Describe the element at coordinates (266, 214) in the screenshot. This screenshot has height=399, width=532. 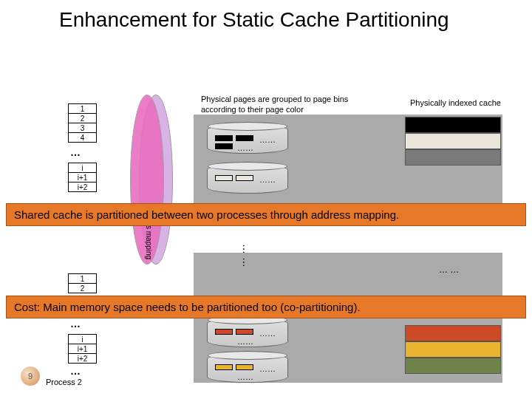
I see `banner-shared: Shared cache is partitioned between two …` at that location.